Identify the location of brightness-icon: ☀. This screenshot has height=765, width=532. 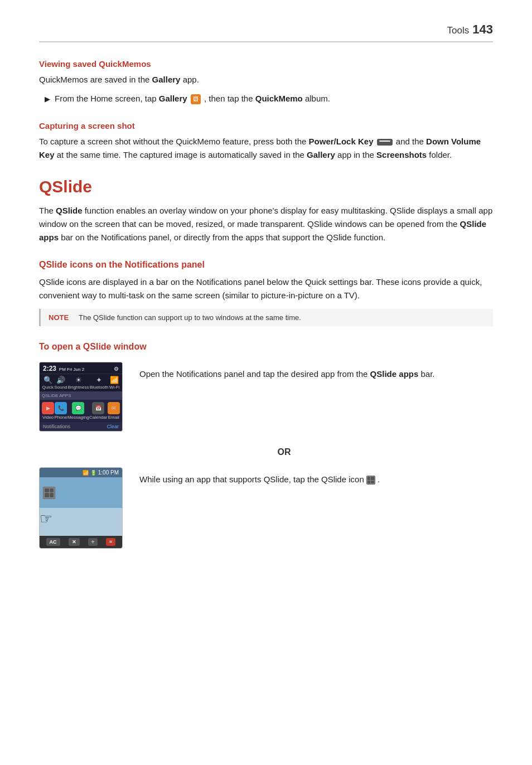
(79, 380).